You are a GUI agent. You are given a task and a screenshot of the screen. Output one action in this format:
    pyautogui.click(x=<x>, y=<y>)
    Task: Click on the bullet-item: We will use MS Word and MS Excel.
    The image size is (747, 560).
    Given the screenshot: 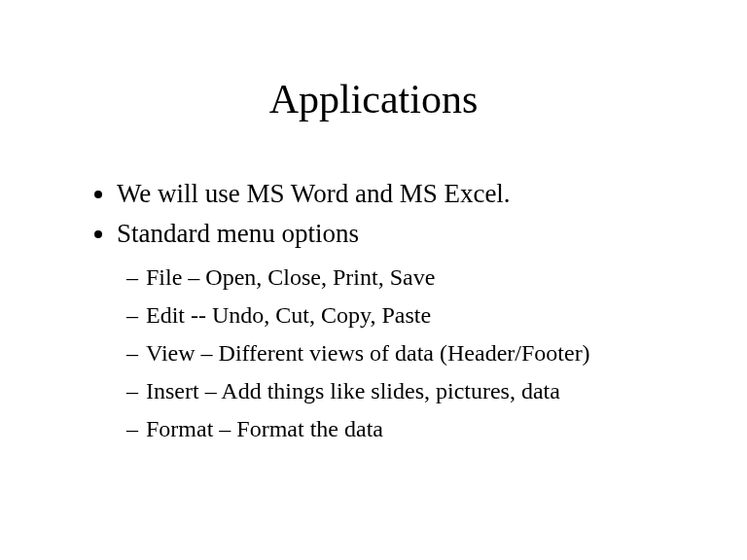 What is the action you would take?
    pyautogui.click(x=403, y=194)
    